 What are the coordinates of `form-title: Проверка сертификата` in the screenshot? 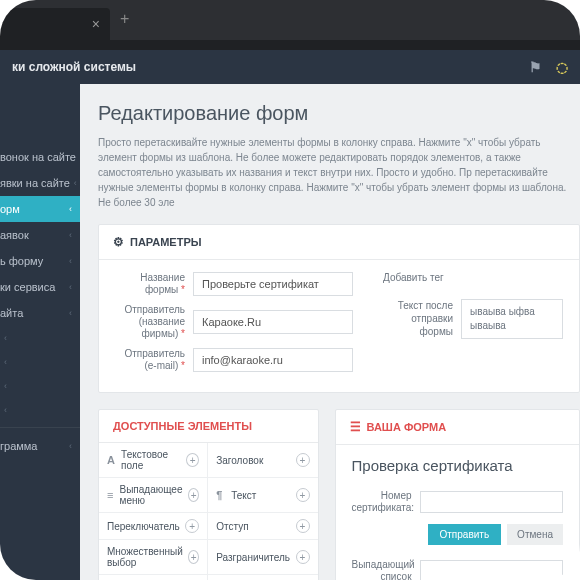 It's located at (458, 466).